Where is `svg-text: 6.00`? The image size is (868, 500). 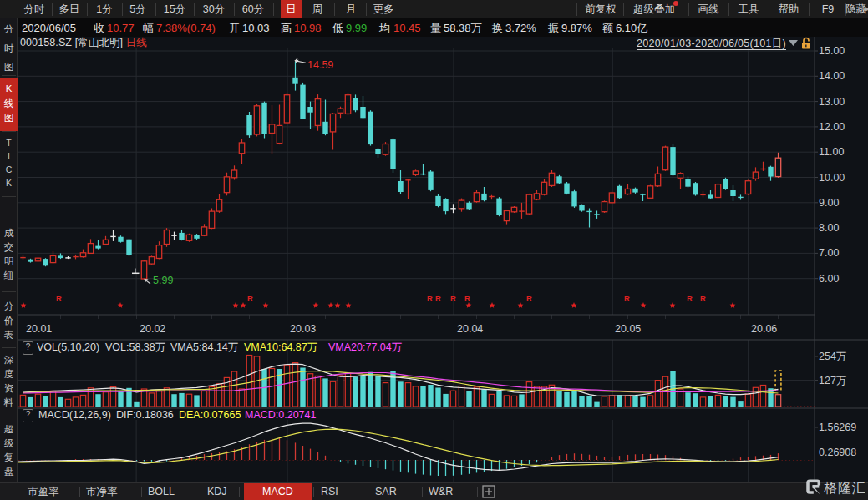 svg-text: 6.00 is located at coordinates (829, 279).